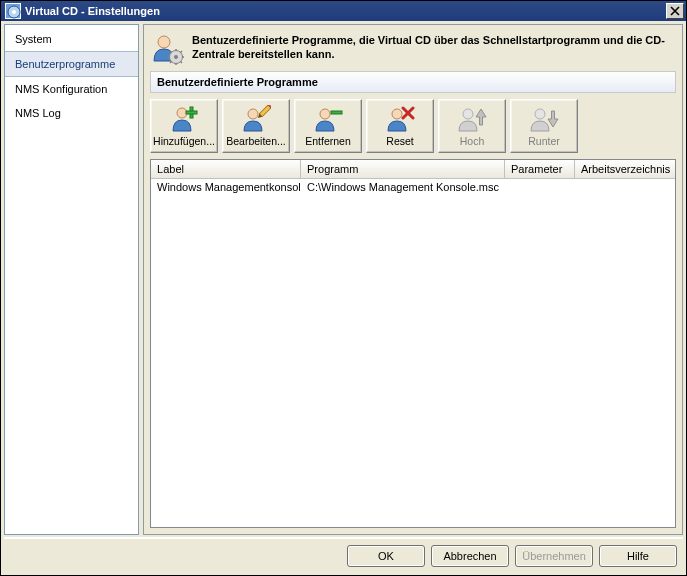 The image size is (687, 576). Describe the element at coordinates (72, 64) in the screenshot. I see `sidebar-item-user-programs: Benutzerprogramme` at that location.